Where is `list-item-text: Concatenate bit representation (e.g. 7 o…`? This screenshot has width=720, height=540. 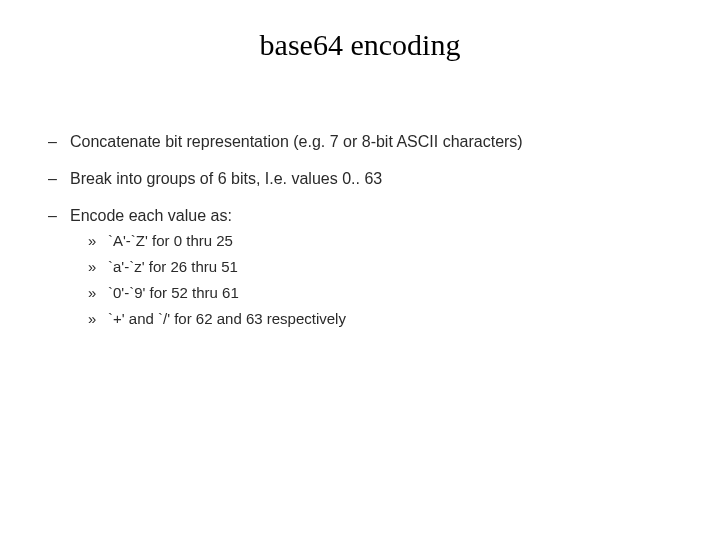
list-item-text: Concatenate bit representation (e.g. 7 o… is located at coordinates (296, 142).